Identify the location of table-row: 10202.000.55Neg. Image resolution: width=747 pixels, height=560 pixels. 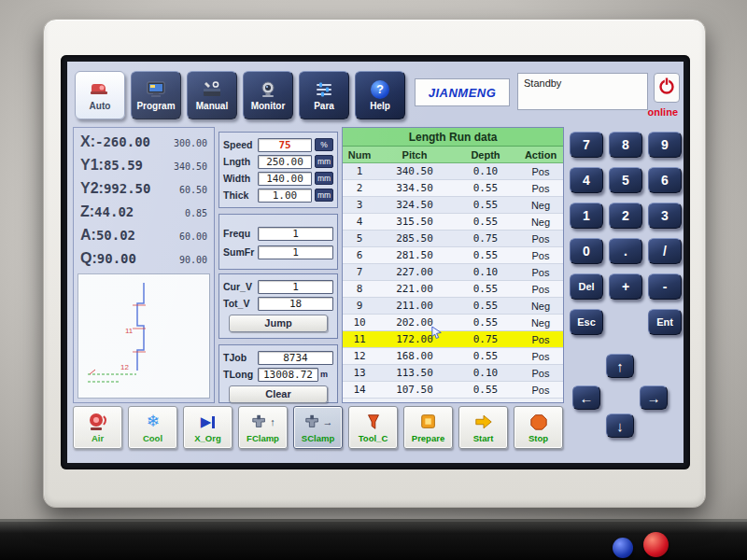
(453, 323).